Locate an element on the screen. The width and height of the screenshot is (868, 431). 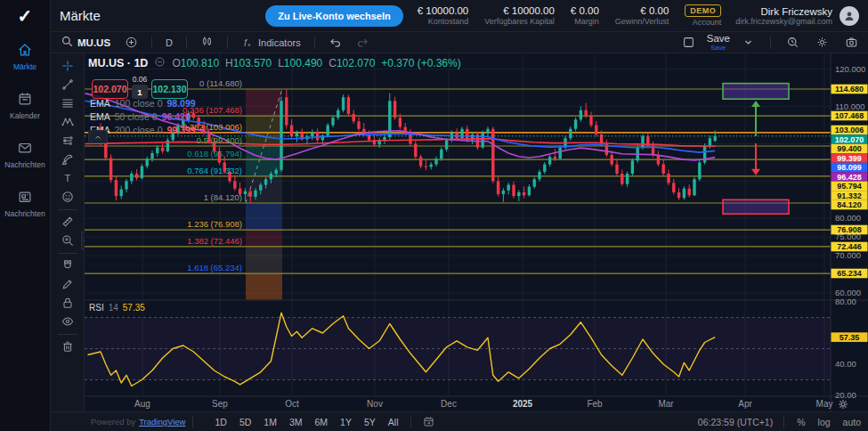
smiley-icon is located at coordinates (68, 198).